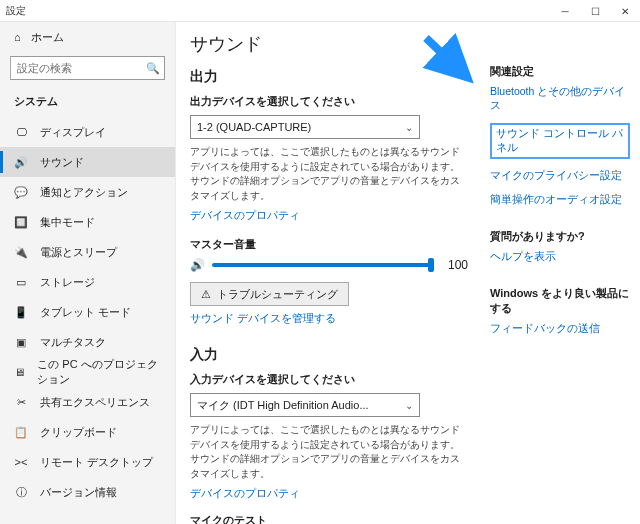  I want to click on storage-icon: ▭, so click(21, 282).